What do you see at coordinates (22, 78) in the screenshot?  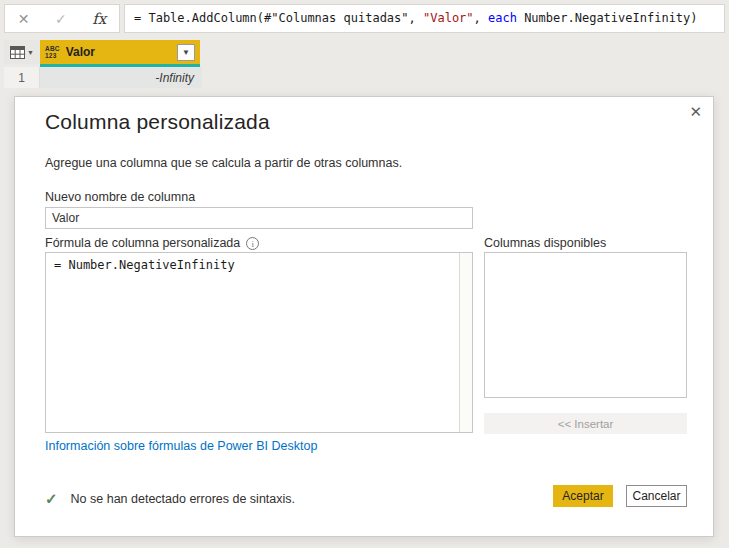 I see `row-number-cell: 1` at bounding box center [22, 78].